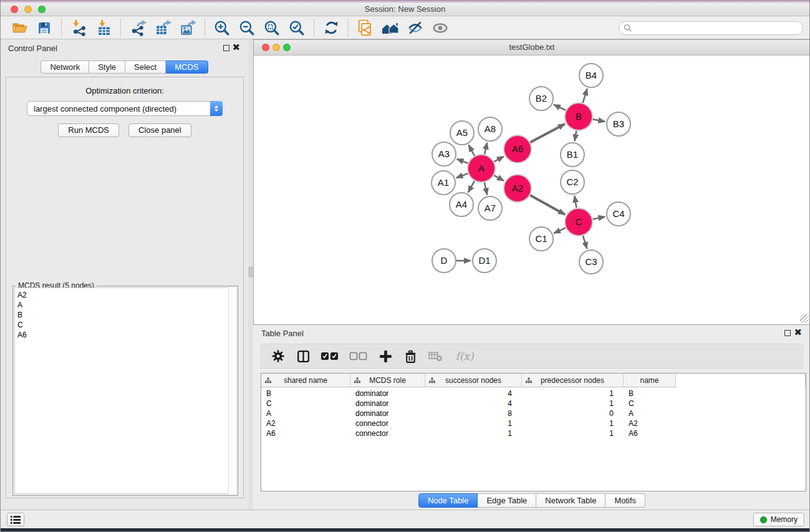  What do you see at coordinates (547, 205) in the screenshot?
I see `graph-edge-A2-C` at bounding box center [547, 205].